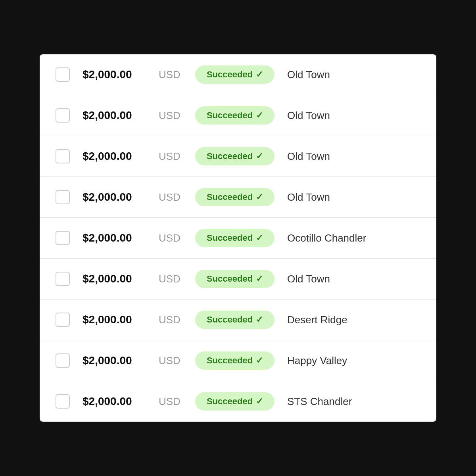  Describe the element at coordinates (171, 320) in the screenshot. I see `row-currency-7: USD` at that location.